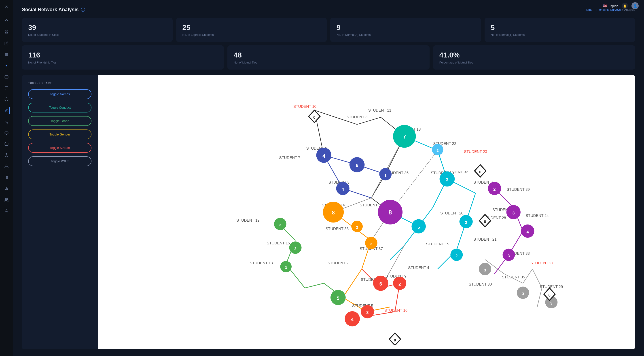  What do you see at coordinates (328, 10) in the screenshot?
I see `page-header: Social Network Analysis i Home / Friends…` at bounding box center [328, 10].